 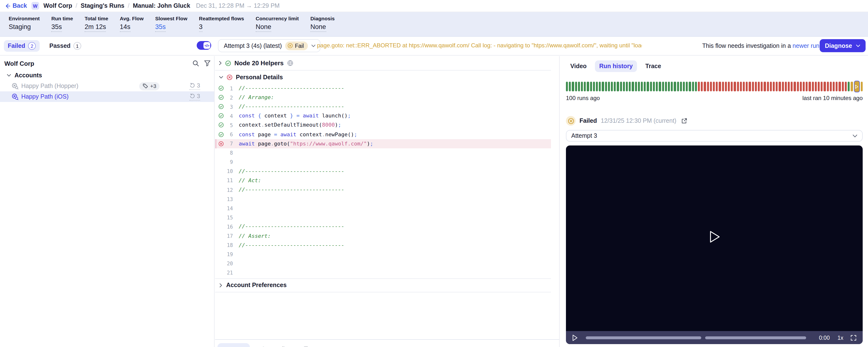 I want to click on run-bar-amber, so click(x=862, y=86).